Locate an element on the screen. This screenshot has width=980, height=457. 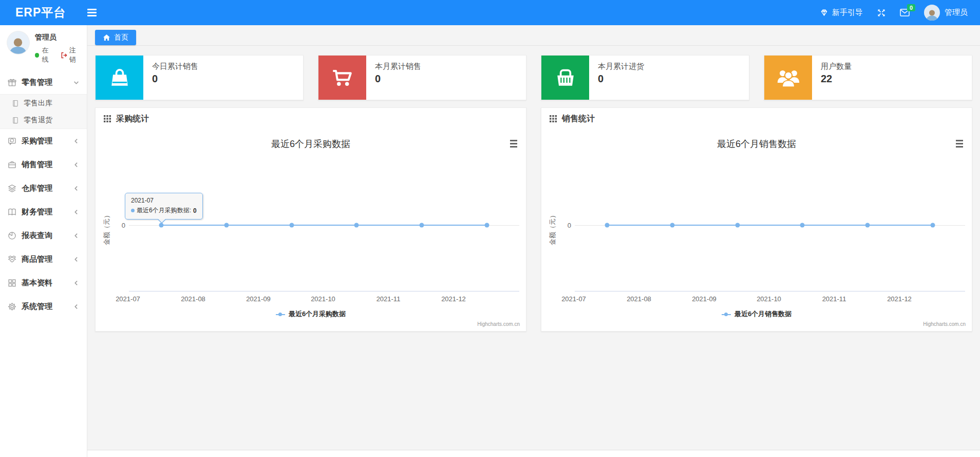
menu-label: 采购管理 is located at coordinates (37, 141).